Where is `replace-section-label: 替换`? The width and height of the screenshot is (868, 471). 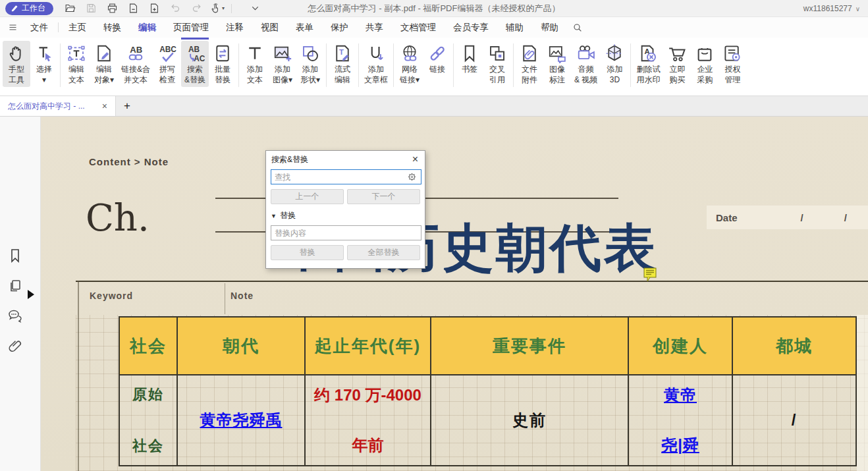 replace-section-label: 替换 is located at coordinates (288, 216).